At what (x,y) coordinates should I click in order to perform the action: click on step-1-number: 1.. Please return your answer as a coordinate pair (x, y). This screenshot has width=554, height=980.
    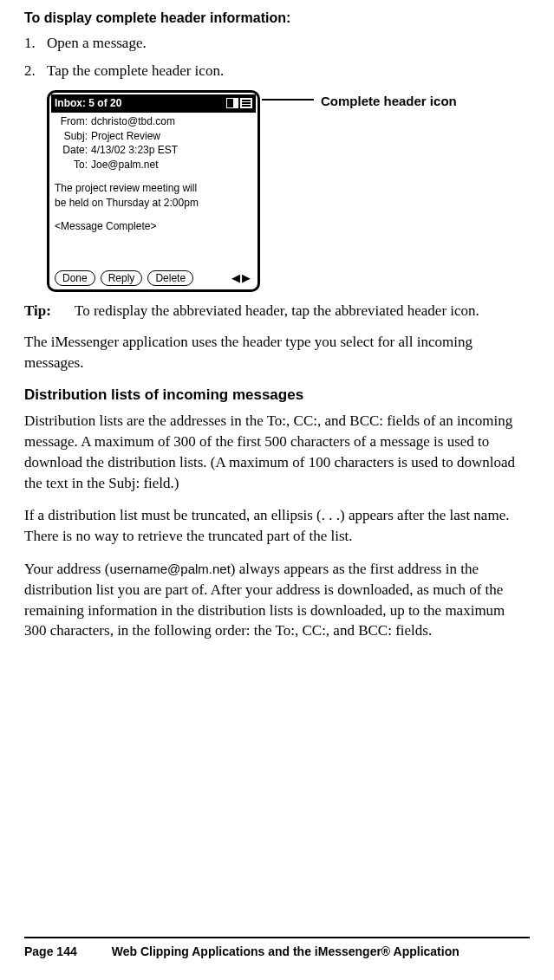
    Looking at the image, I should click on (36, 43).